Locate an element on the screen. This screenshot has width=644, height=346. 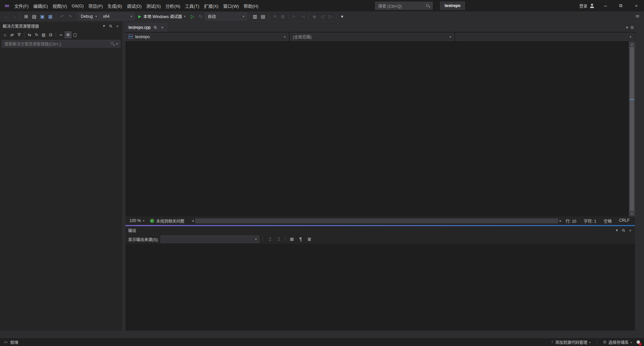
refresh-icon: ↻ is located at coordinates (37, 35).